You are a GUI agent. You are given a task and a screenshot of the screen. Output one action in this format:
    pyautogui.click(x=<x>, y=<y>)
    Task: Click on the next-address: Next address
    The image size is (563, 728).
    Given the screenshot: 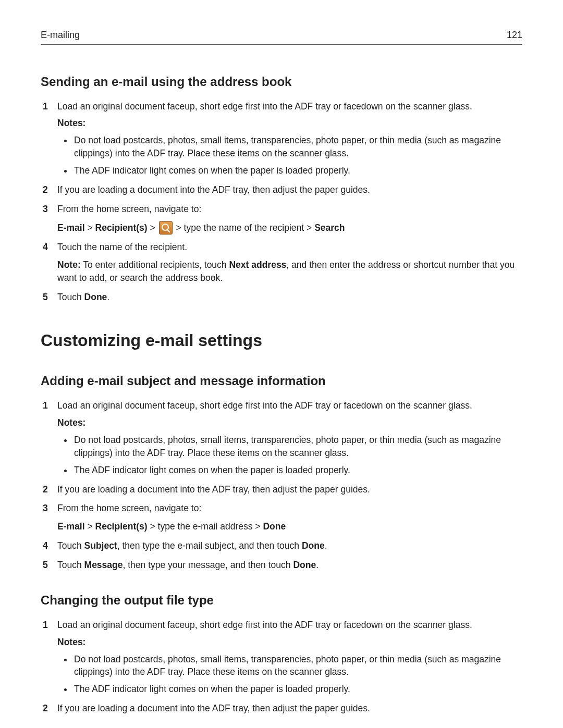 What is the action you would take?
    pyautogui.click(x=258, y=265)
    